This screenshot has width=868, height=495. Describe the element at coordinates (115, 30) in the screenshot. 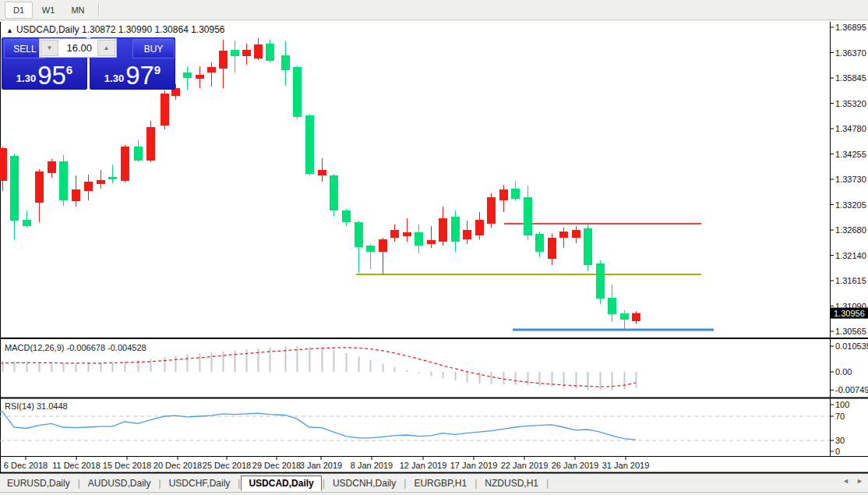

I see `chart-title: ▲USDCAD,Daily 1.30872 1.30990 1.30864 1.…` at that location.